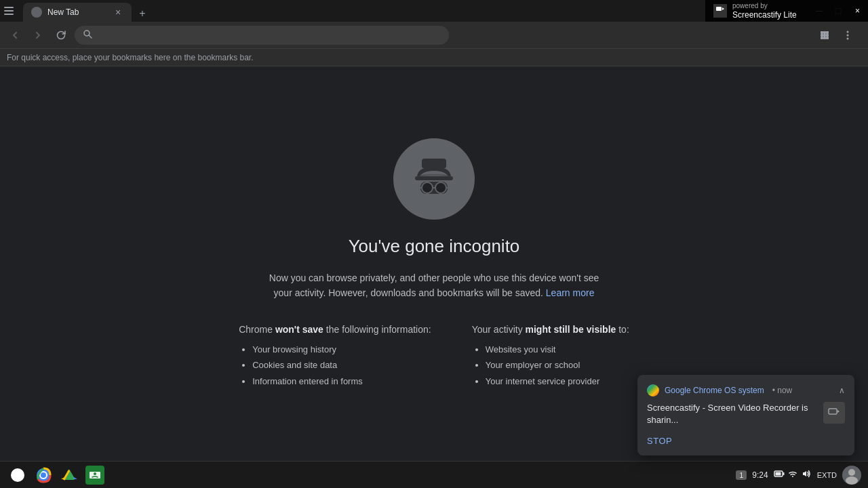 The width and height of the screenshot is (868, 488). I want to click on reload-button, so click(61, 35).